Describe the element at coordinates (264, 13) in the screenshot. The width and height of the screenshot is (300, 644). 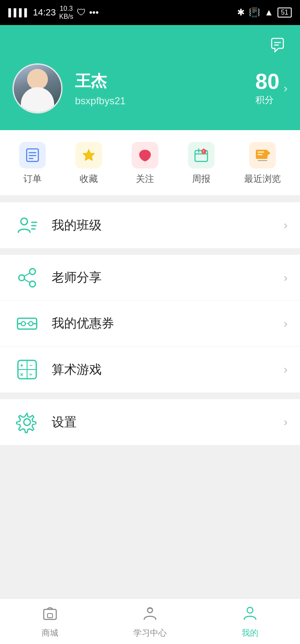
I see `status-right: ✱ 📳 ▲ 51` at that location.